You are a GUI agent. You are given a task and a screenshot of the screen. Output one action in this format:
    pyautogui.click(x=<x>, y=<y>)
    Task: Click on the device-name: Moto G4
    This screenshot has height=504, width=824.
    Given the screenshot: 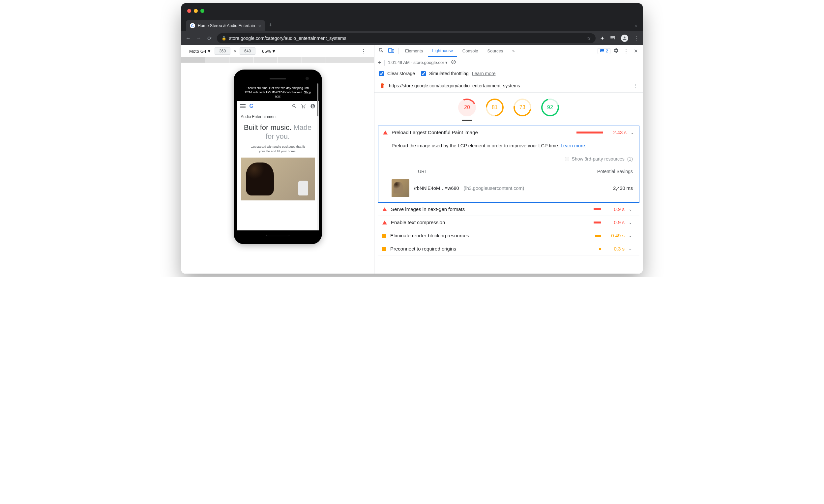 What is the action you would take?
    pyautogui.click(x=198, y=52)
    